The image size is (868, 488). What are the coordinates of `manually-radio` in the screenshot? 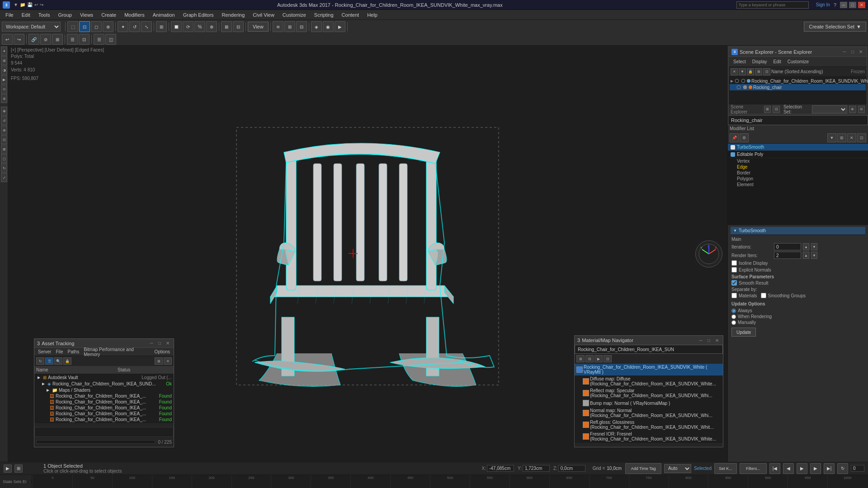 It's located at (734, 323).